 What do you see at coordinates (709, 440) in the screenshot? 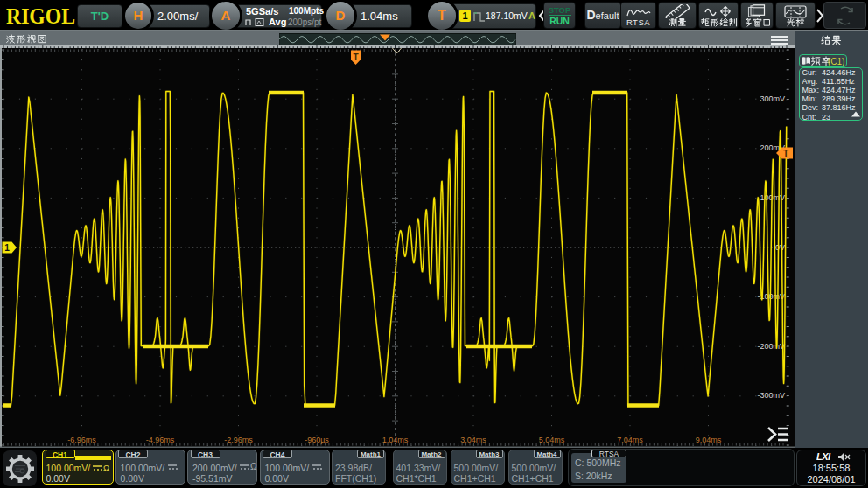
I see `svg-text: 9.04ms` at bounding box center [709, 440].